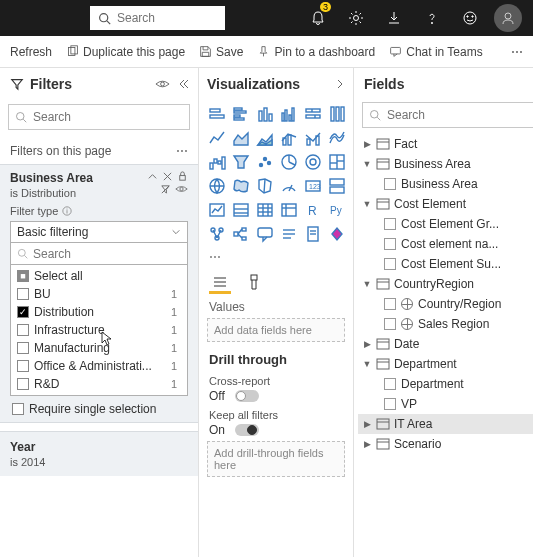 The height and width of the screenshot is (557, 533). Describe the element at coordinates (217, 114) in the screenshot. I see `viz-stacked-bar` at that location.